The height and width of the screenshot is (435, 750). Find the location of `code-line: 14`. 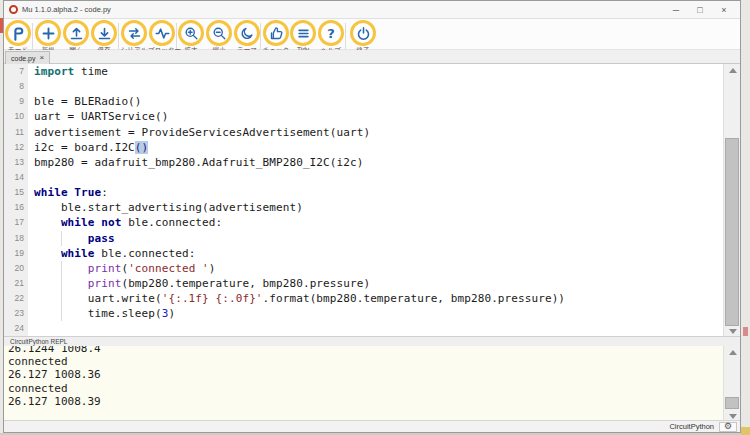

code-line: 14 is located at coordinates (372, 178).